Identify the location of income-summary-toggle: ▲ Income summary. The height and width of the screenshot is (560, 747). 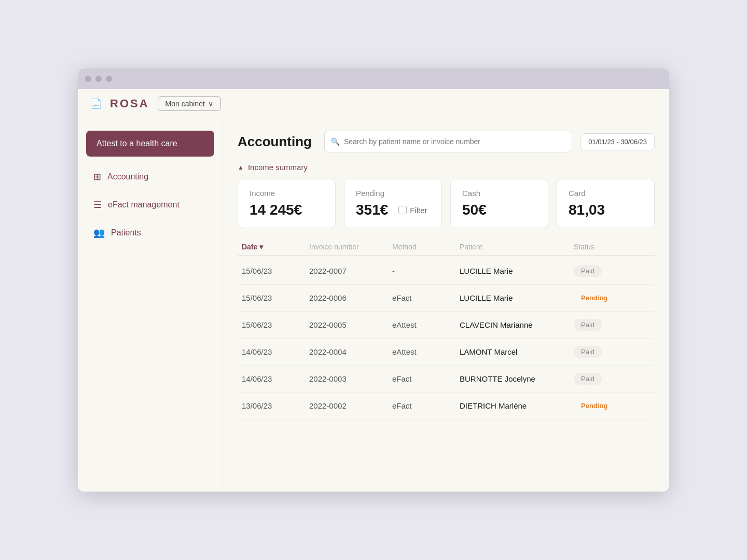
(446, 167).